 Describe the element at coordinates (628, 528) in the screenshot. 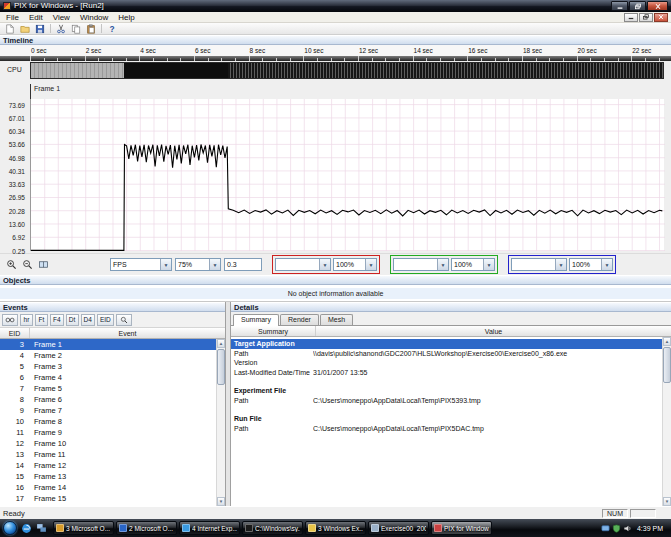

I see `volume-tray-icon` at that location.